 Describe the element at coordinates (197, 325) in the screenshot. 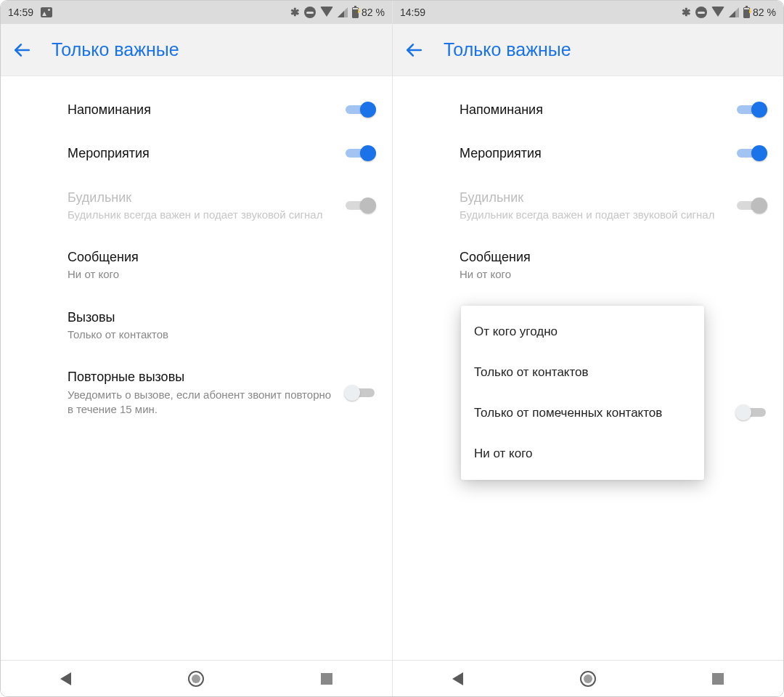

I see `row-calls: Вызовы Только от контактов` at that location.